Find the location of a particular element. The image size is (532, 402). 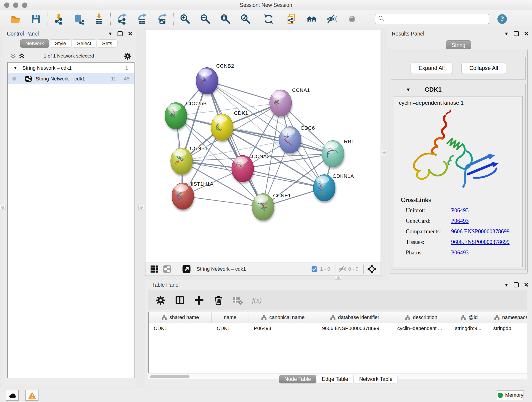

column-header-shared-name: shared name is located at coordinates (180, 318).